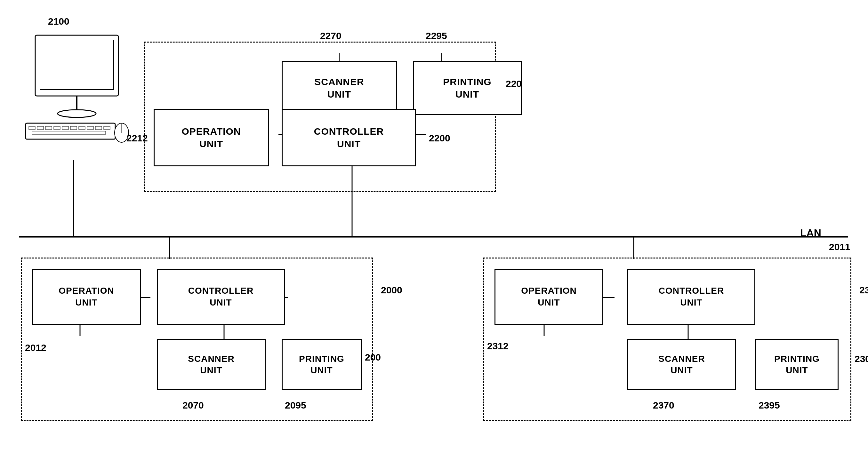 The image size is (868, 461). I want to click on left-printing-id: 2095, so click(296, 405).